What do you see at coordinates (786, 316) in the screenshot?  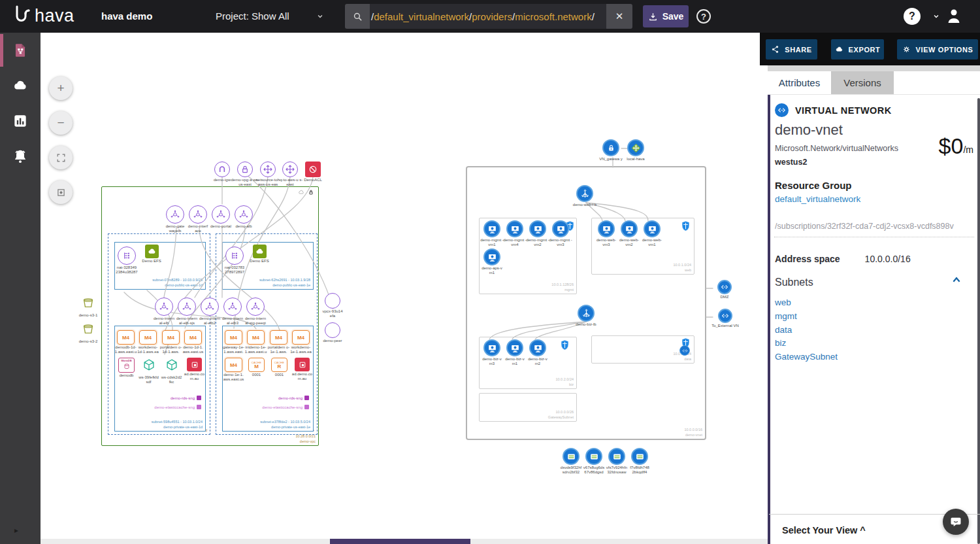 I see `subnet-link-mgmt: mgmt` at bounding box center [786, 316].